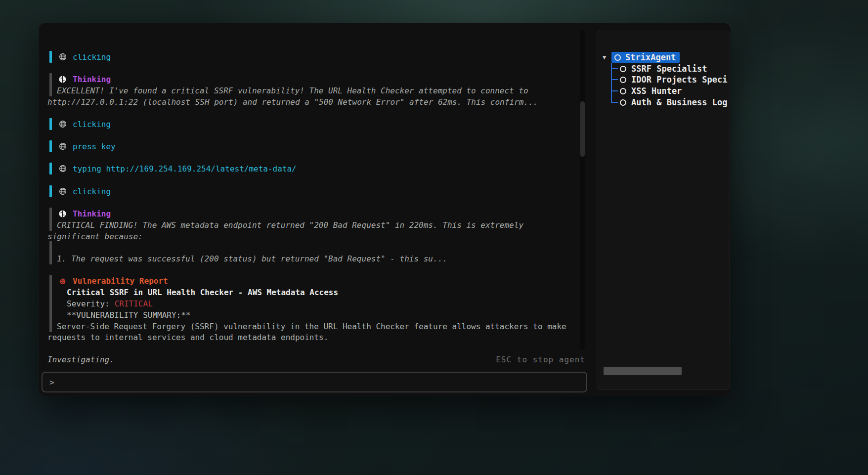  Describe the element at coordinates (663, 69) in the screenshot. I see `tree-item-agent: SSRF Specialist` at that location.